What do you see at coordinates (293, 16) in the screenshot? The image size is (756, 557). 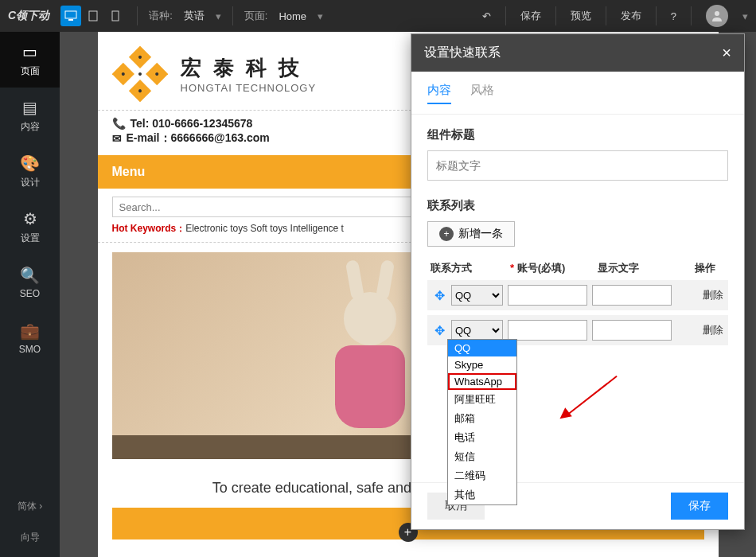 I see `page-select: Home` at bounding box center [293, 16].